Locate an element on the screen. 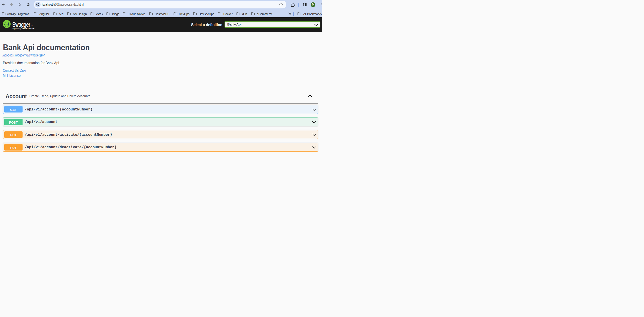  svg-text: Contact Sal Zaki is located at coordinates (14, 70).